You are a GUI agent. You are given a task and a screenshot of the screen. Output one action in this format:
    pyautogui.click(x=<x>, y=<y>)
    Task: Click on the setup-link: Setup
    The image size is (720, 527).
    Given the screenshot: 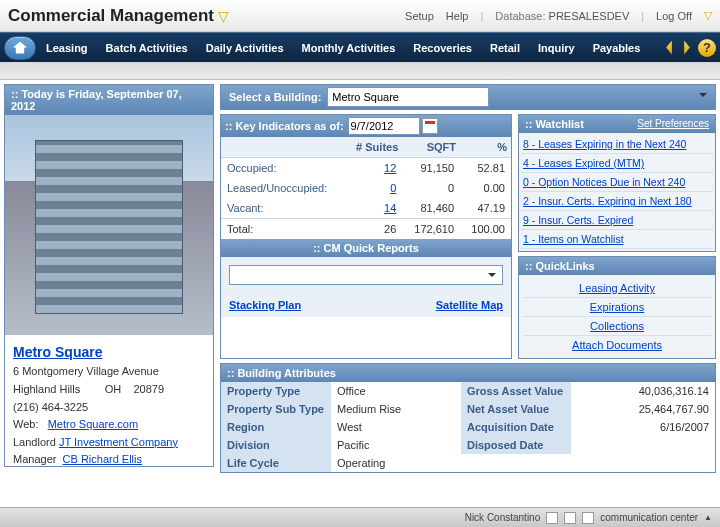 What is the action you would take?
    pyautogui.click(x=420, y=16)
    